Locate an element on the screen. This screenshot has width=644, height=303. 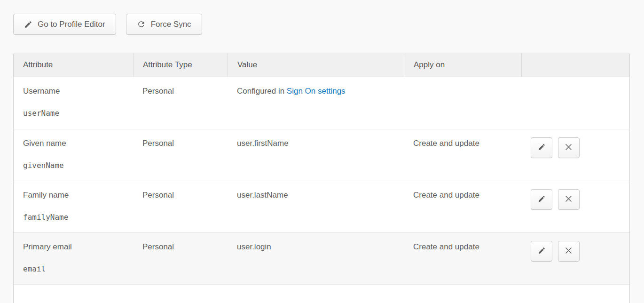
header-attribute: Attribute is located at coordinates (73, 65).